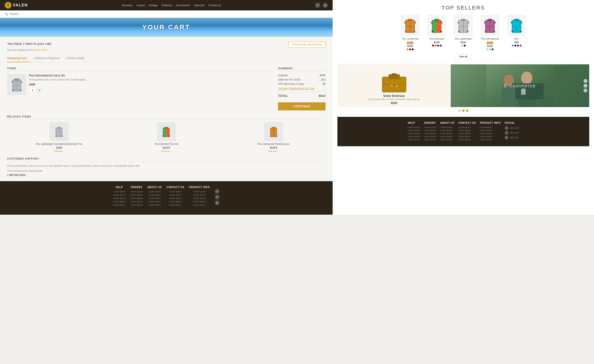  What do you see at coordinates (307, 45) in the screenshot?
I see `continue-shopping-button: CONTINUE SHOPPING` at bounding box center [307, 45].